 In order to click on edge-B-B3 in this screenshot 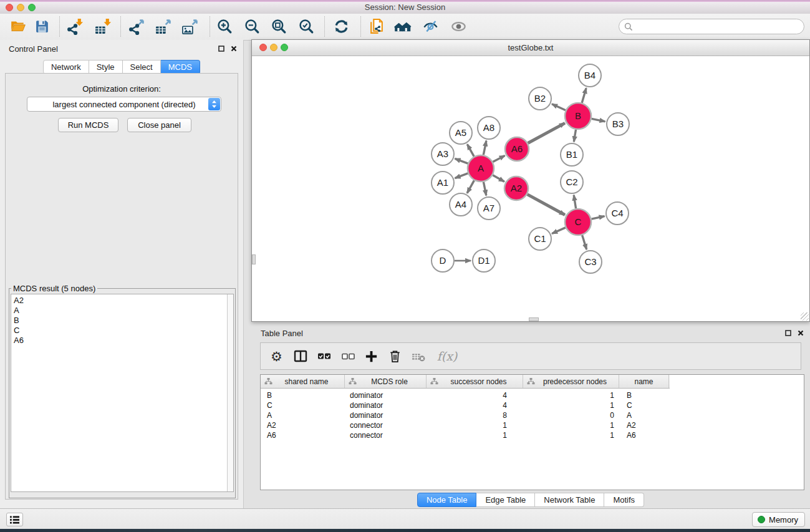, I will do `click(599, 120)`.